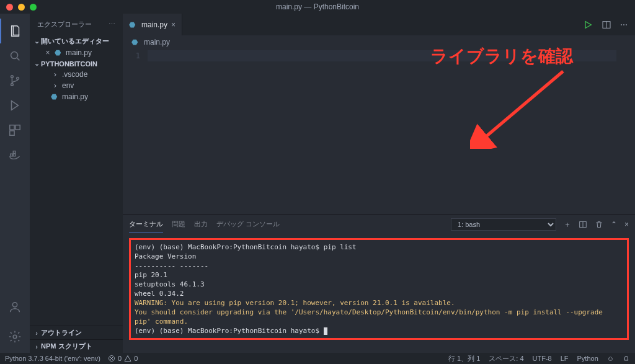  What do you see at coordinates (76, 346) in the screenshot?
I see `npm-scripts-section: › NPM スクリプト` at bounding box center [76, 346].